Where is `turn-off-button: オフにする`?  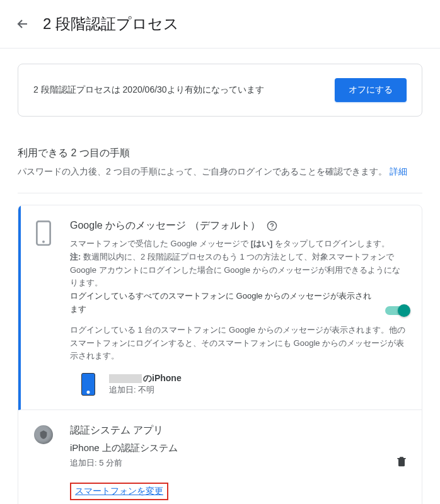
turn-off-button: オフにする is located at coordinates (371, 90).